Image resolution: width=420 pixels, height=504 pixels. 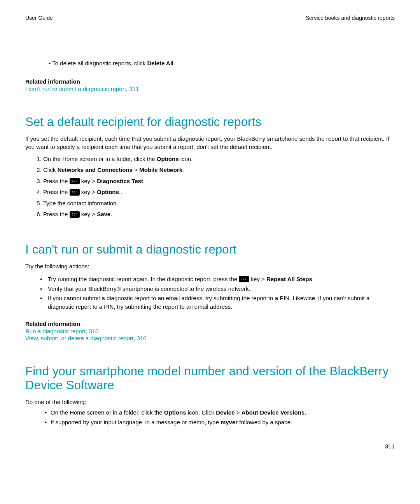 I want to click on list-item: On the Home screen or in a folder, click…, so click(x=220, y=413).